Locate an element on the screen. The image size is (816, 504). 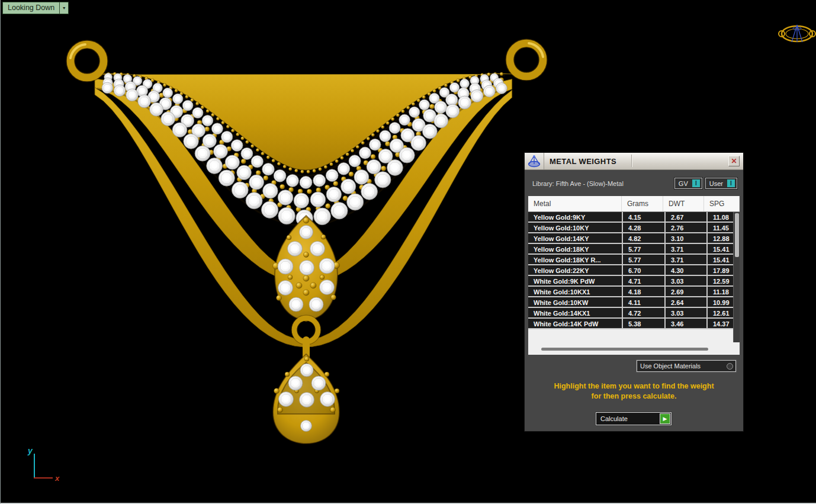
table-header-row: MetalGramsDWTSPG is located at coordinates (634, 204).